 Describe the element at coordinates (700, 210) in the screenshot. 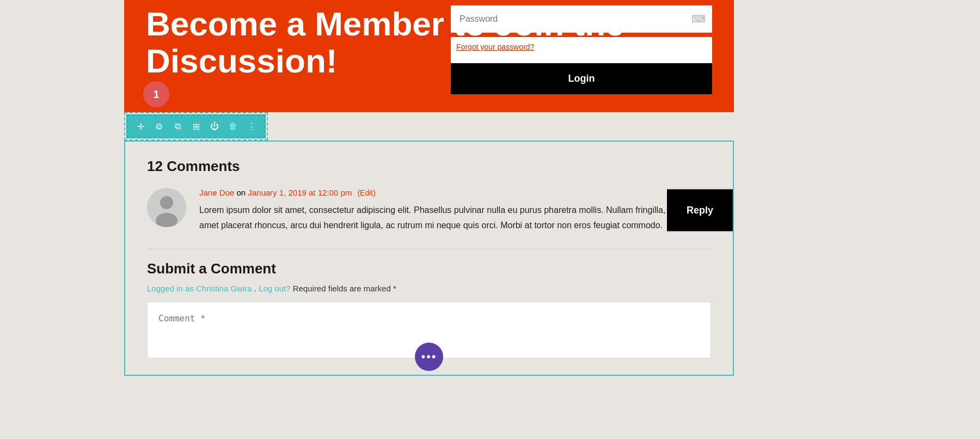

I see `reply-button: Reply` at that location.